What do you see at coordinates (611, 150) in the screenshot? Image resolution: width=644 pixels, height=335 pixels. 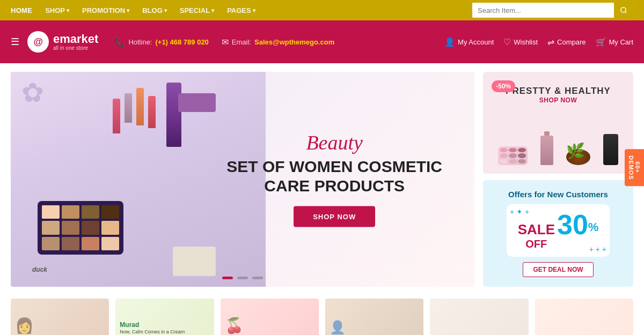 I see `device-shape` at bounding box center [611, 150].